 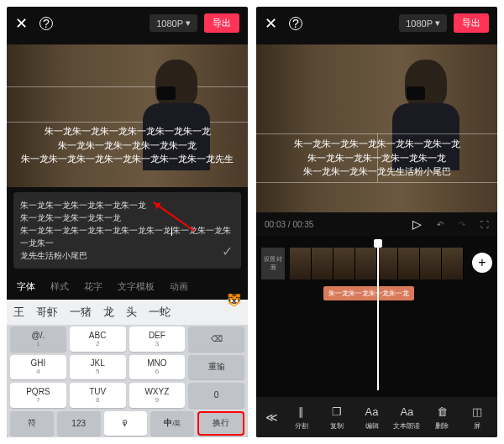 I want to click on tool-copy: ❐复制, so click(x=337, y=417).